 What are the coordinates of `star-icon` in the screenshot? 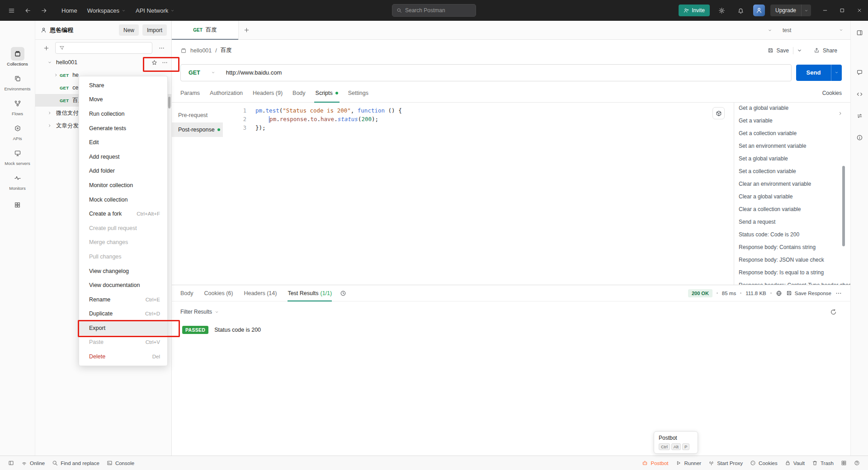 It's located at (155, 62).